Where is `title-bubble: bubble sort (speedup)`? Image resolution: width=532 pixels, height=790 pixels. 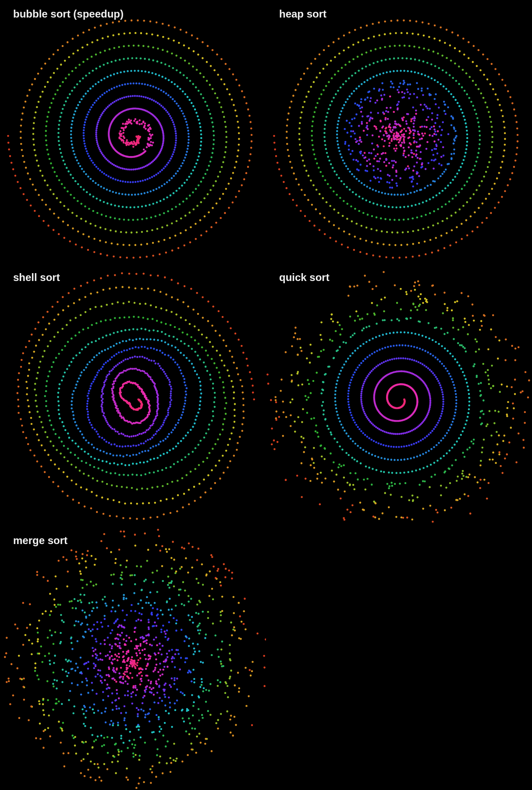
title-bubble: bubble sort (speedup) is located at coordinates (68, 14).